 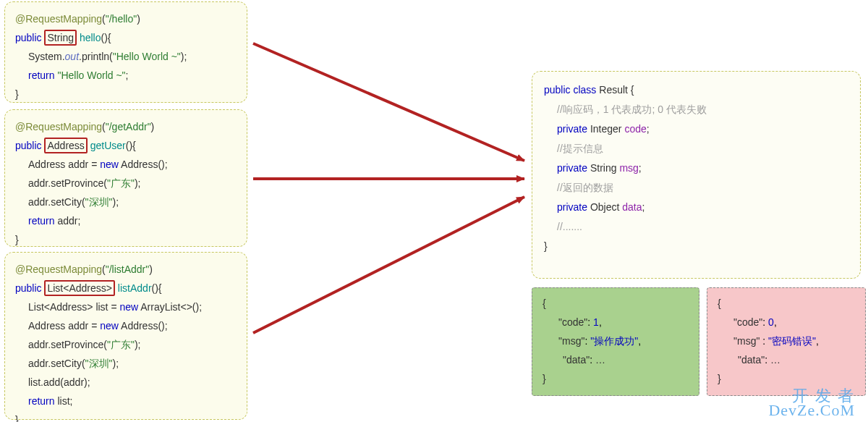 What do you see at coordinates (126, 336) in the screenshot?
I see `code-block-listaddr: @RequestMapping("/listAddr") public List…` at bounding box center [126, 336].